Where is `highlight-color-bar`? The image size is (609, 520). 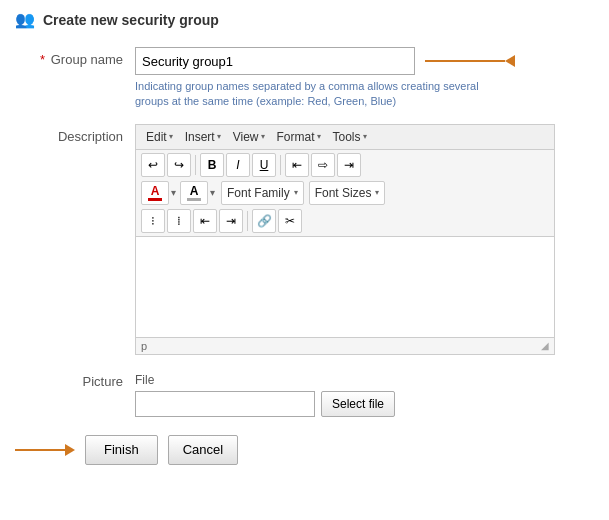
highlight-color-bar is located at coordinates (194, 200).